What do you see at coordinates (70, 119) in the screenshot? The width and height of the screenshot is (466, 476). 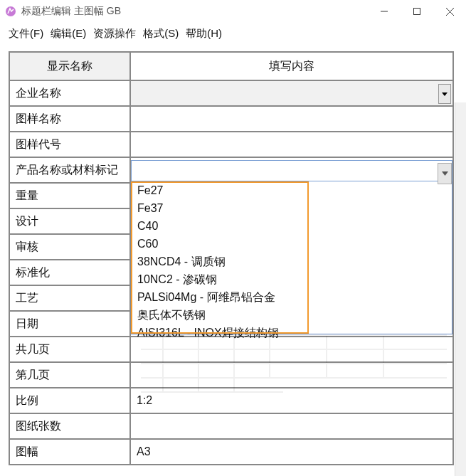 I see `row-label: 图样名称` at bounding box center [70, 119].